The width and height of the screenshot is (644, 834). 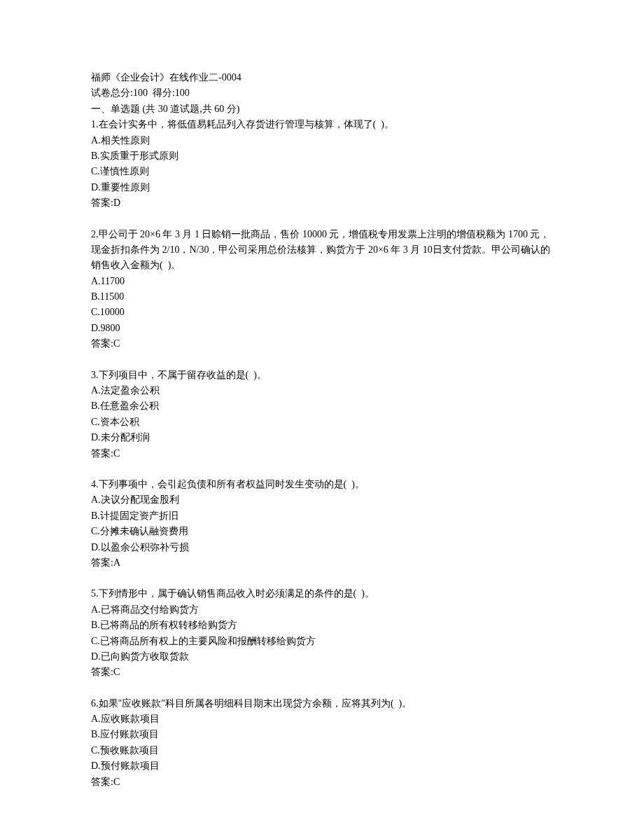 What do you see at coordinates (322, 531) in the screenshot?
I see `question-option: C.分摊未确认融资费用` at bounding box center [322, 531].